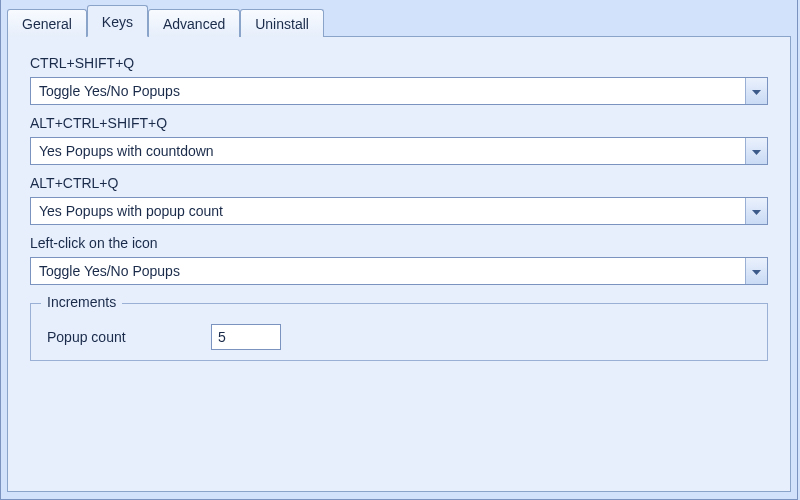 The width and height of the screenshot is (800, 500). I want to click on leftclick-group: Left-click on the icon Toggle Yes/No Pop…, so click(399, 260).